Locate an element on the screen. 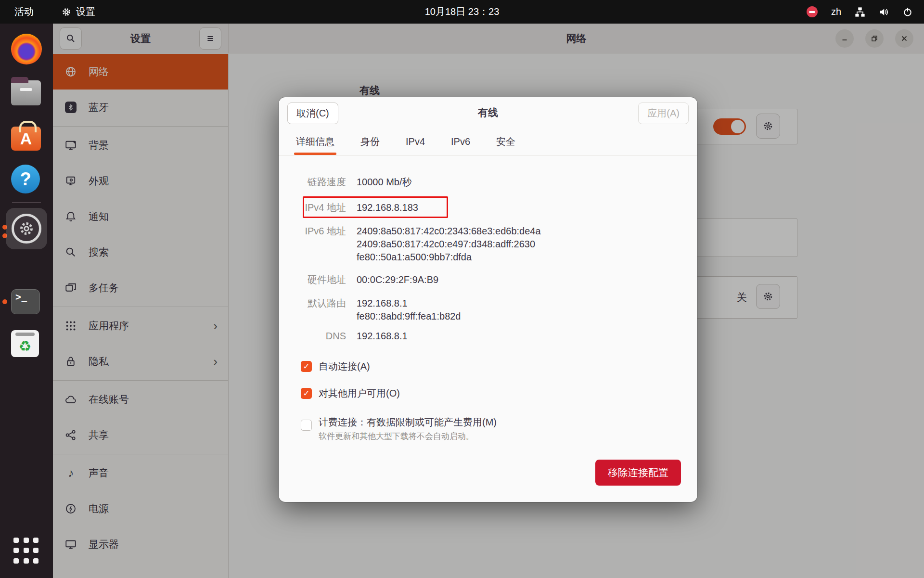  tab-security: 安全 is located at coordinates (506, 141).